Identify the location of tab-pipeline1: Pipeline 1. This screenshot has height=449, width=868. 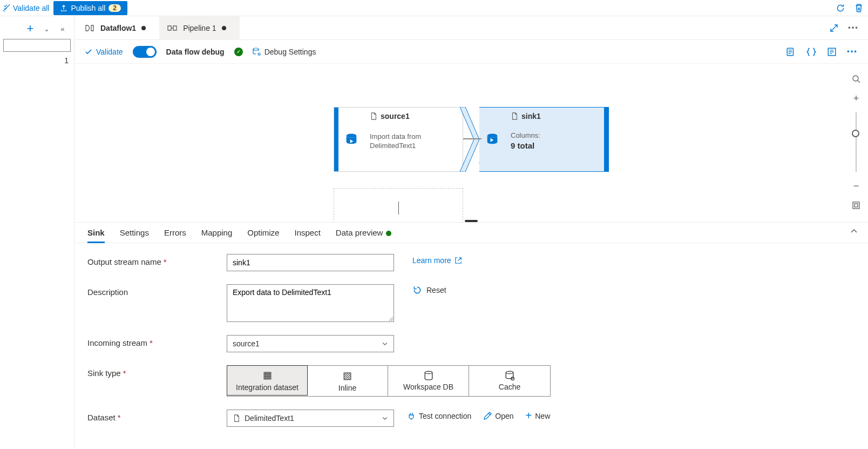
(200, 28).